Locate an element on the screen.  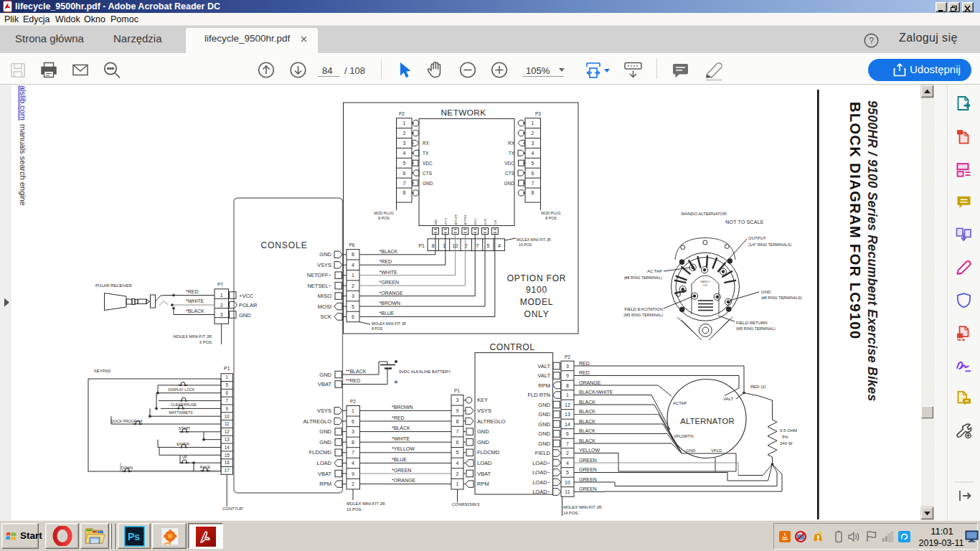
svg-text: NETSEL is located at coordinates (465, 220).